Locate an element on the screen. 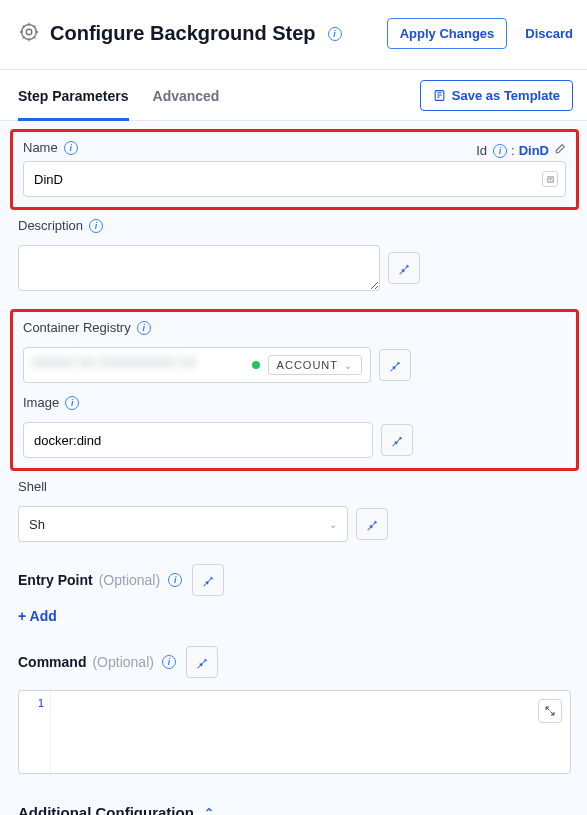 Image resolution: width=587 pixels, height=815 pixels. scope-selector: ACCOUNT ⌄ is located at coordinates (315, 365).